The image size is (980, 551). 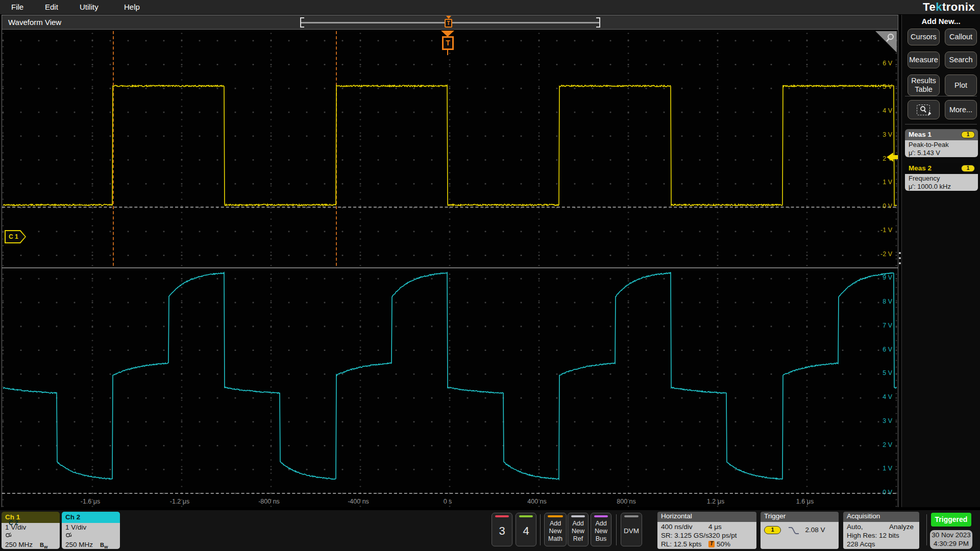 I want to click on ch3-label: 3, so click(x=502, y=531).